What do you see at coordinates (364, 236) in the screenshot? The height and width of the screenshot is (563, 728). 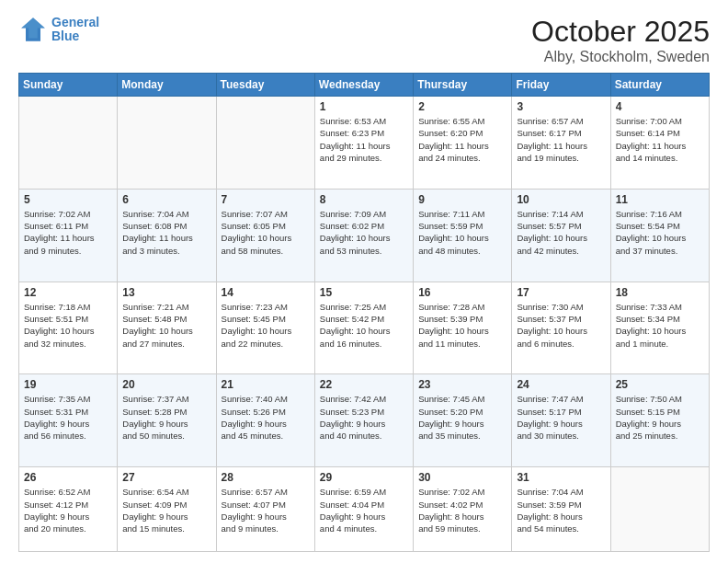 I see `calendar-cell: 8Sunrise: 7:09 AM Sunset: 6:02 PM Daylig…` at bounding box center [364, 236].